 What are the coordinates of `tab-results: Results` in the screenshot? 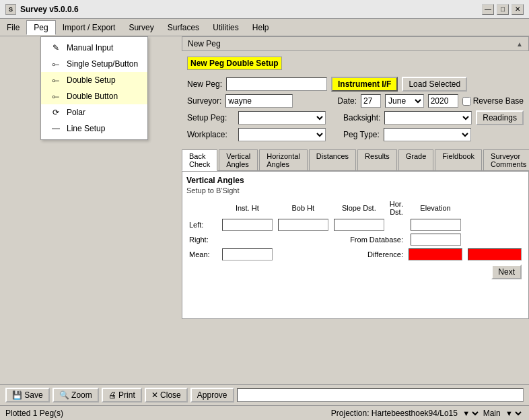 It's located at (377, 160).